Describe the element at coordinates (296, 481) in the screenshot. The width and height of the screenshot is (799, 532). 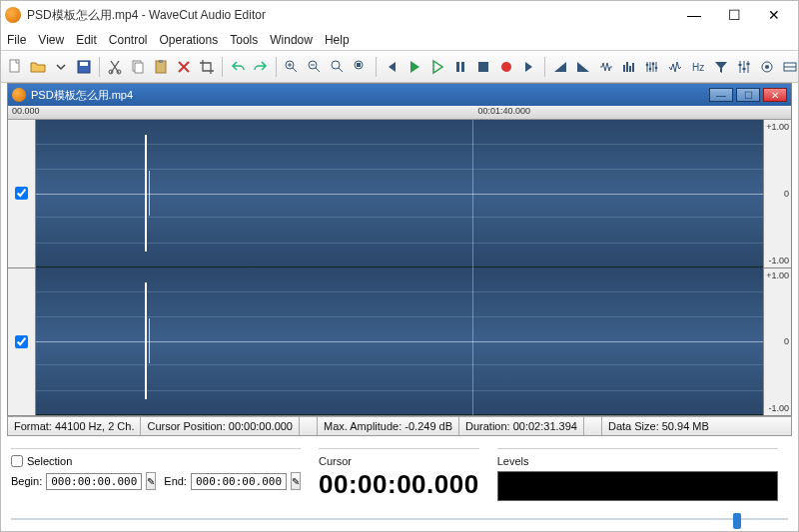
I see `selection-end-picker: ✎` at that location.